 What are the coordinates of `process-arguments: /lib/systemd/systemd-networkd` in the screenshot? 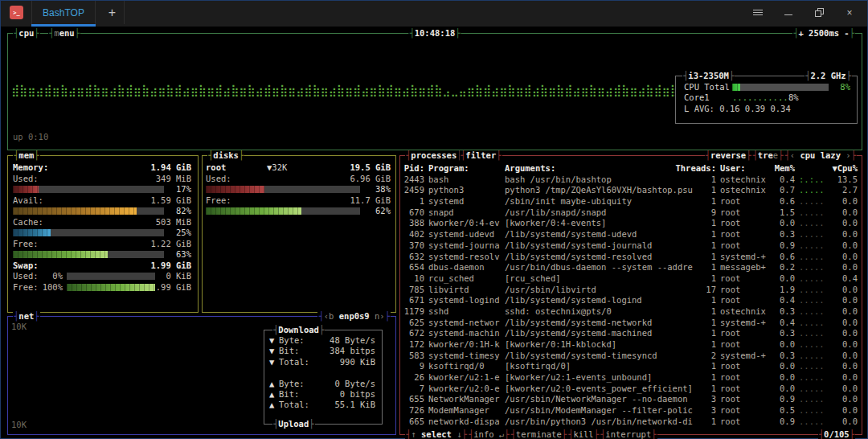 It's located at (599, 323).